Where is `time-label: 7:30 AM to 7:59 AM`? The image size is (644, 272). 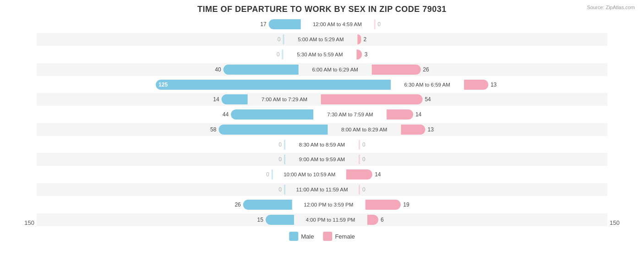
time-label: 7:30 AM to 7:59 AM is located at coordinates (350, 114).